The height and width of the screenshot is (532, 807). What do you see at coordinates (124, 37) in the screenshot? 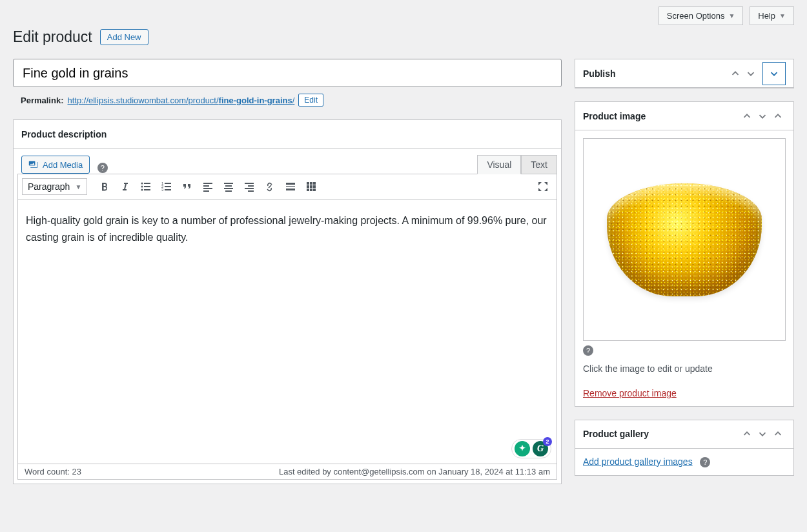
I see `add-new-button: Add New` at bounding box center [124, 37].